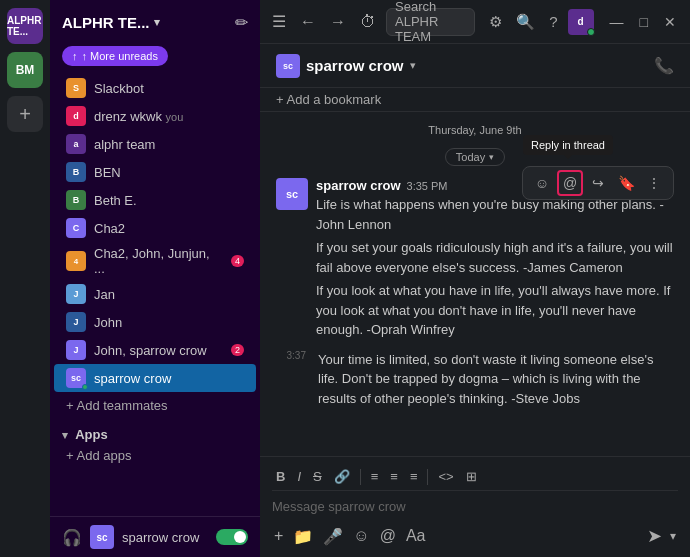 The height and width of the screenshot is (557, 690). What do you see at coordinates (155, 261) in the screenshot?
I see `sidebar-item-cha2group: 4 Cha2, John, Junjun, ... 4` at bounding box center [155, 261].